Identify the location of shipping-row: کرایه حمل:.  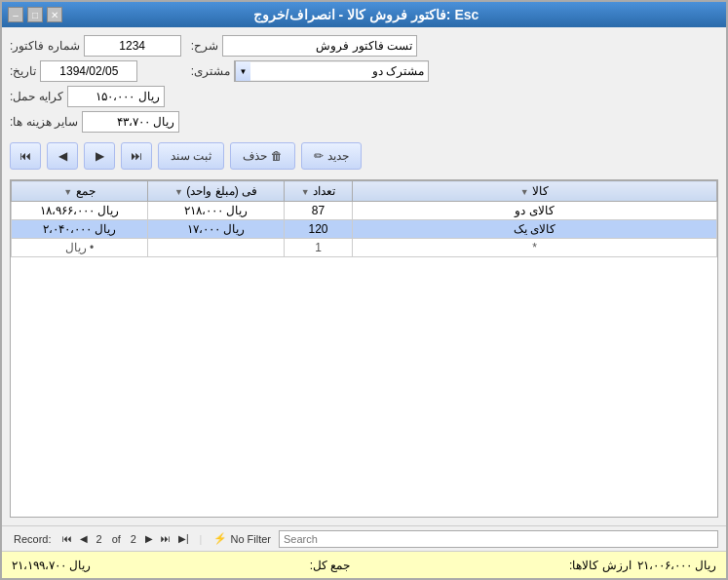
(96, 97).